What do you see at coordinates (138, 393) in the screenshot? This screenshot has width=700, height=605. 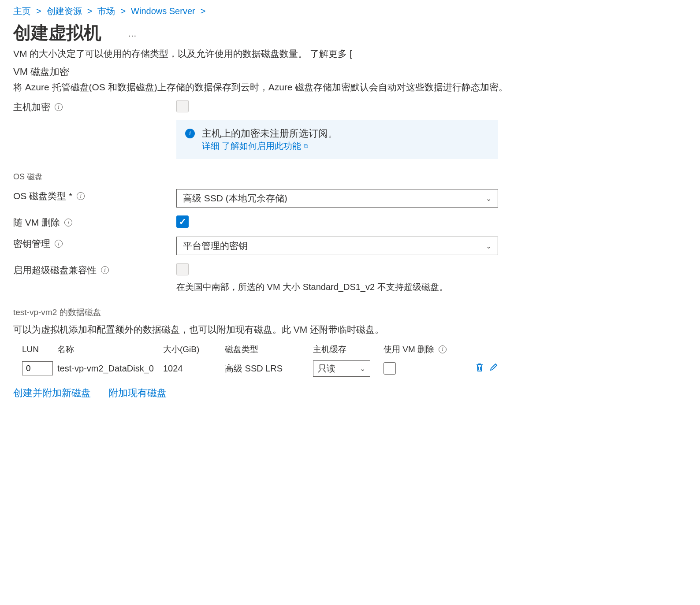 I see `attach-existing-disk-link: 附加现有磁盘` at bounding box center [138, 393].